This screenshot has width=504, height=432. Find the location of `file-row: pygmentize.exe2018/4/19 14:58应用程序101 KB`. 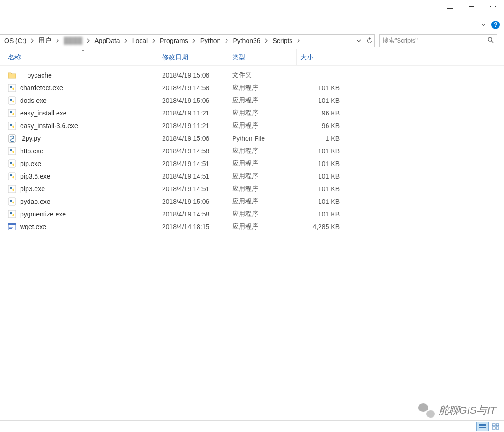

file-row: pygmentize.exe2018/4/19 14:58应用程序101 KB is located at coordinates (252, 214).